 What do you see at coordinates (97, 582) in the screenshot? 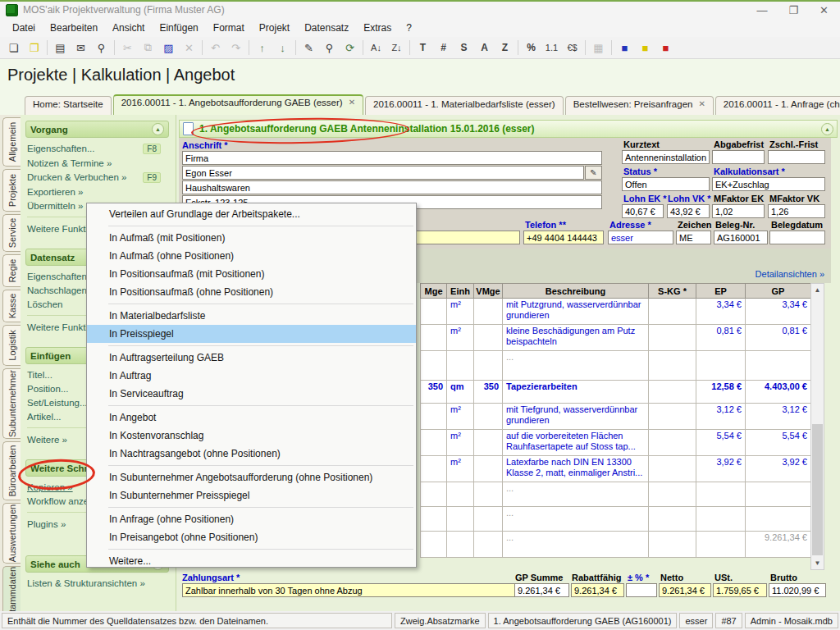
I see `sidebar-item-listen-strukturansichten: Listen & Strukturansichten »` at bounding box center [97, 582].